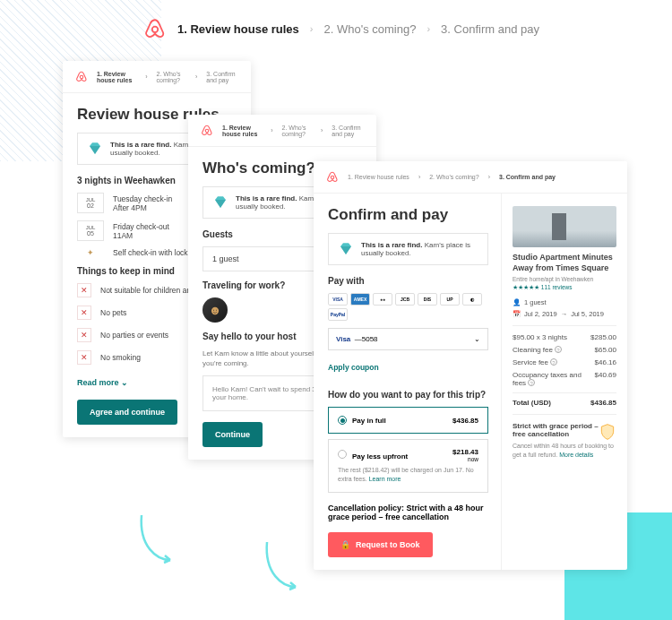 Image resolution: width=672 pixels, height=620 pixels. Describe the element at coordinates (409, 420) in the screenshot. I see `pay-option-full: Pay in full$436.85` at that location.